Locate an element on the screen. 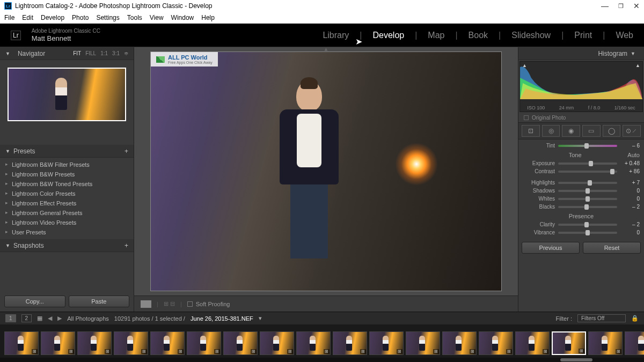 This screenshot has height=362, width=644. module-print: Print is located at coordinates (583, 35).